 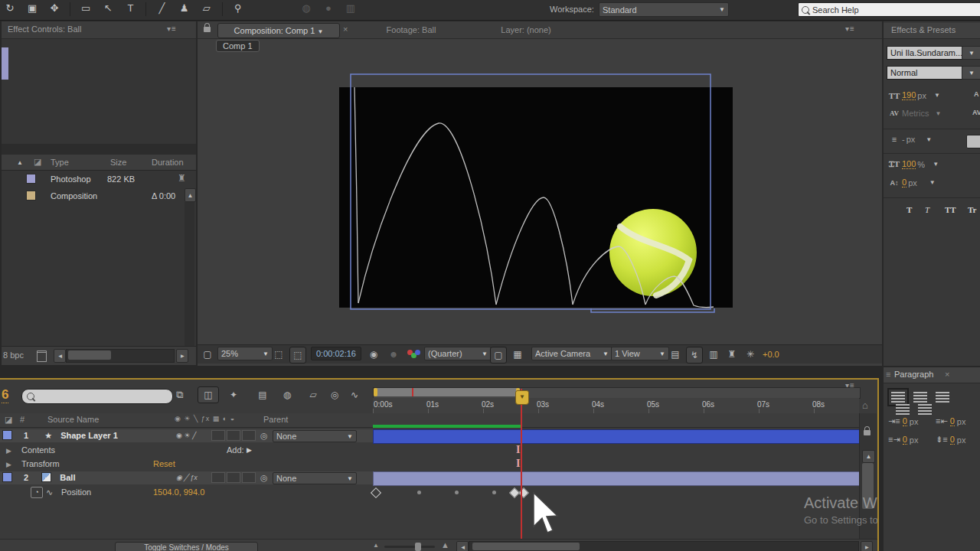 I want to click on transform-row: ▶ Transform Reset, so click(x=187, y=464).